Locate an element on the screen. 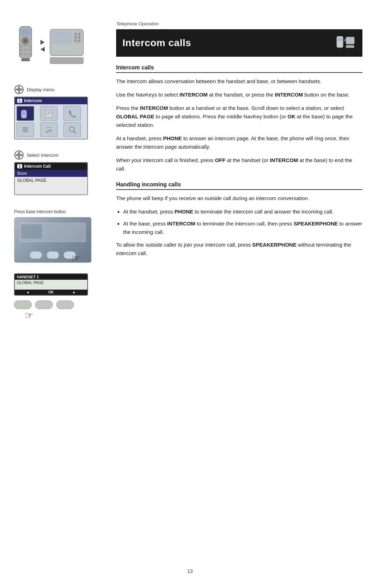  softkey-left-icon: ◄ is located at coordinates (28, 292).